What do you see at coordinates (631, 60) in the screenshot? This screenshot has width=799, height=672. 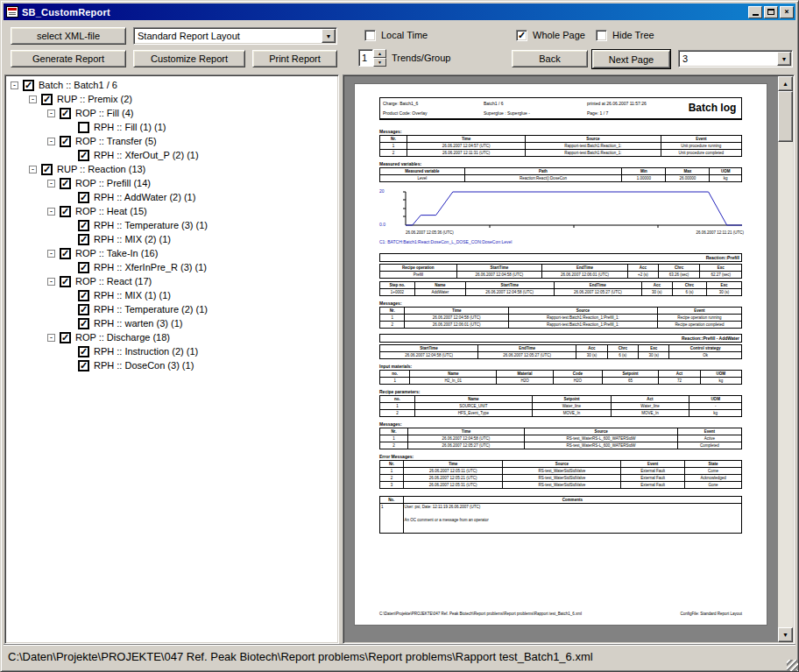 I see `next-page-button: Next Page` at bounding box center [631, 60].